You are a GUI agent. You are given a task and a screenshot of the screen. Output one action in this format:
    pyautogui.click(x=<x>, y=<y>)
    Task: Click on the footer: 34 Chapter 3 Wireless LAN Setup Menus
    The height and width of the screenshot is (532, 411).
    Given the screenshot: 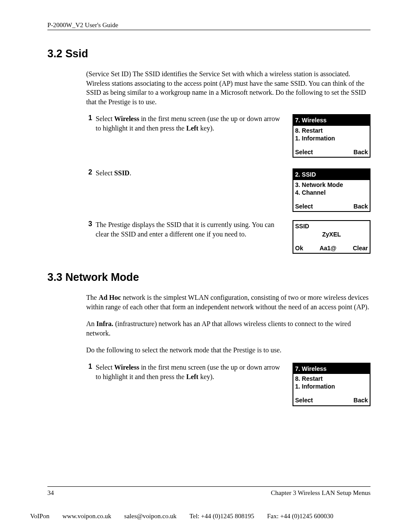 What is the action you would take?
    pyautogui.click(x=209, y=492)
    